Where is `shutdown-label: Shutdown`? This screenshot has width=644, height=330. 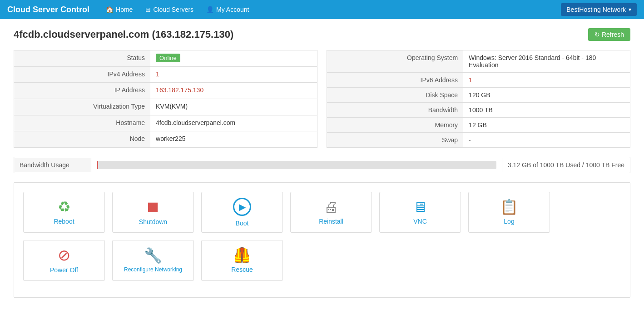 shutdown-label: Shutdown is located at coordinates (153, 222).